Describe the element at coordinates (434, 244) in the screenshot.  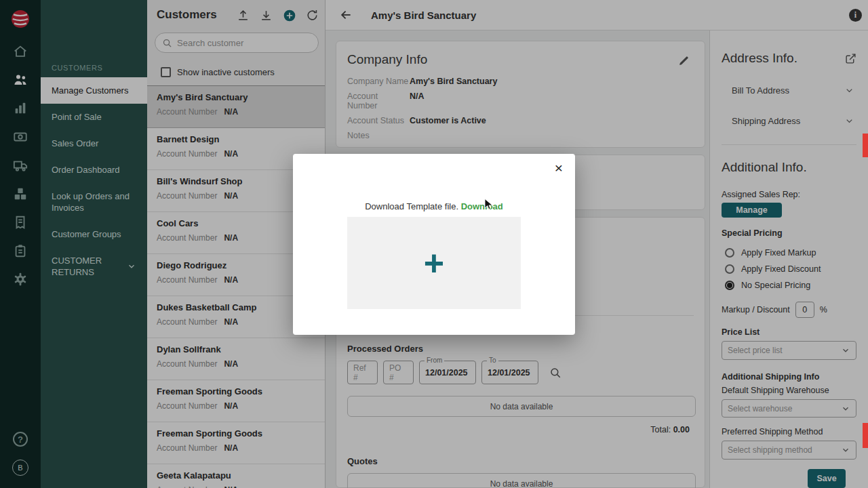
I see `import-template-modal: × Download Template file. Download +` at that location.